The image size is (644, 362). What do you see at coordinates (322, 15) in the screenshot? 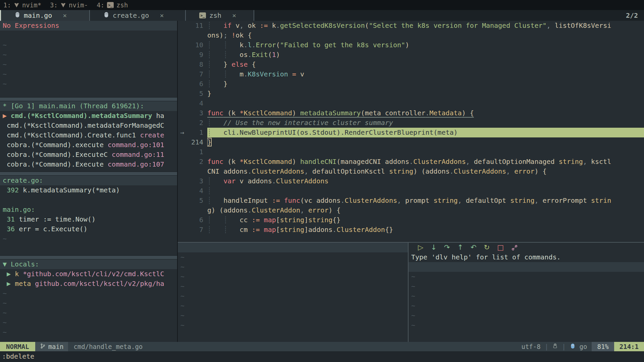
I see `bufferline: main.go×create.go×>_zsh×2/2` at bounding box center [322, 15].